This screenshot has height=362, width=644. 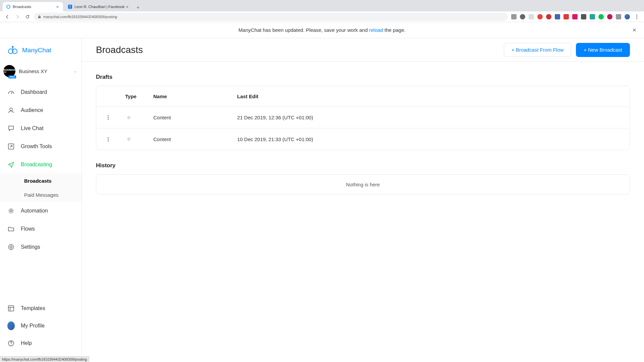 I want to click on sidebar-item-settings: Settings, so click(x=41, y=247).